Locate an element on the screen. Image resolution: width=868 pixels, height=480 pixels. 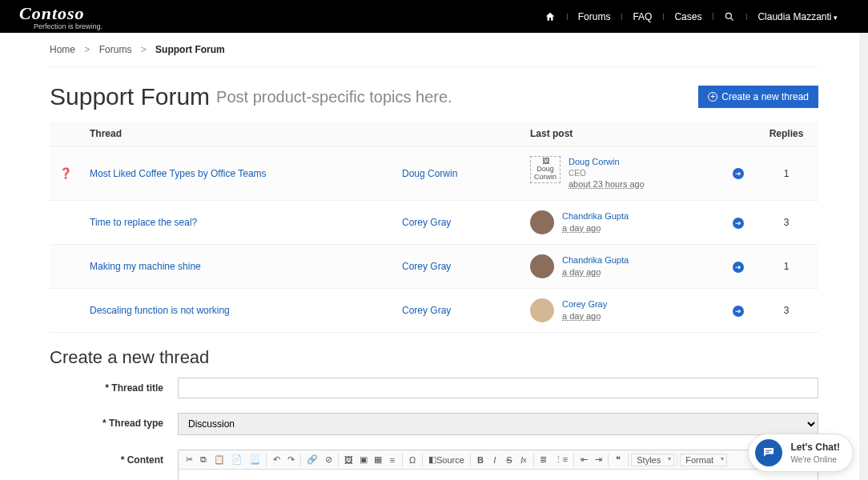
brand-tagline: Perfection is brewing. is located at coordinates (68, 26).